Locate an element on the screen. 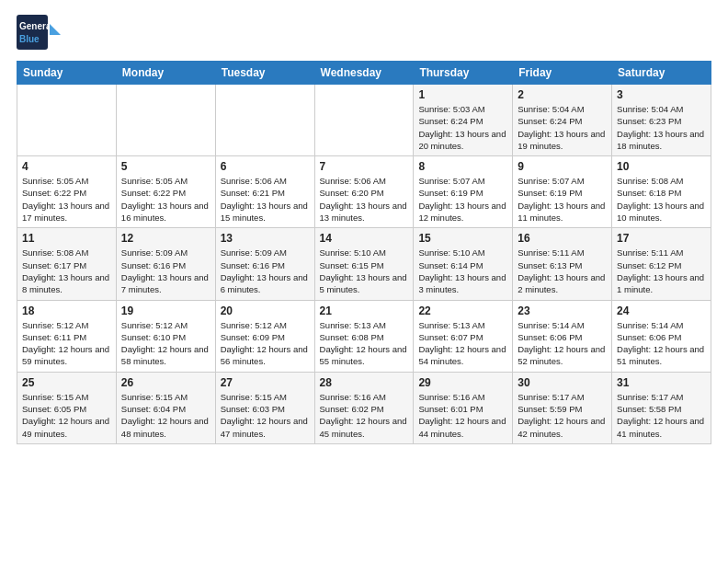 This screenshot has width=728, height=563. day-info: Sunrise: 5:12 AM Sunset: 6:09 PM Dayligh… is located at coordinates (265, 344).